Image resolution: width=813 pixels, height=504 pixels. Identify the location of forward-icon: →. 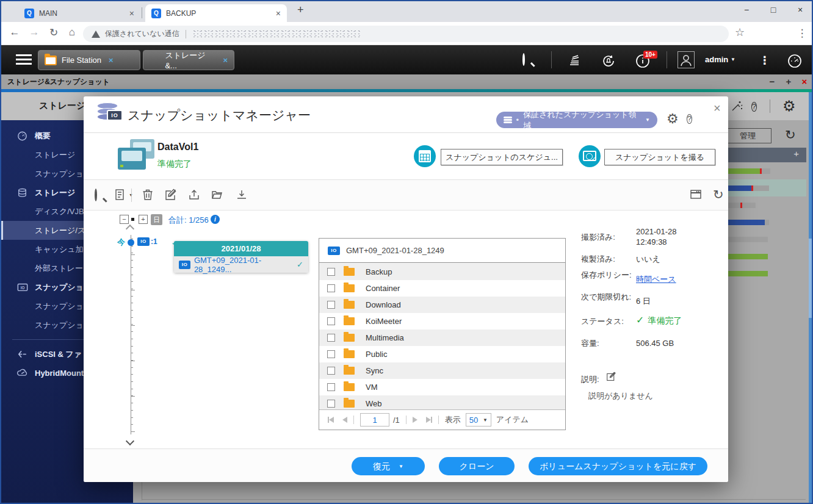
(34, 32).